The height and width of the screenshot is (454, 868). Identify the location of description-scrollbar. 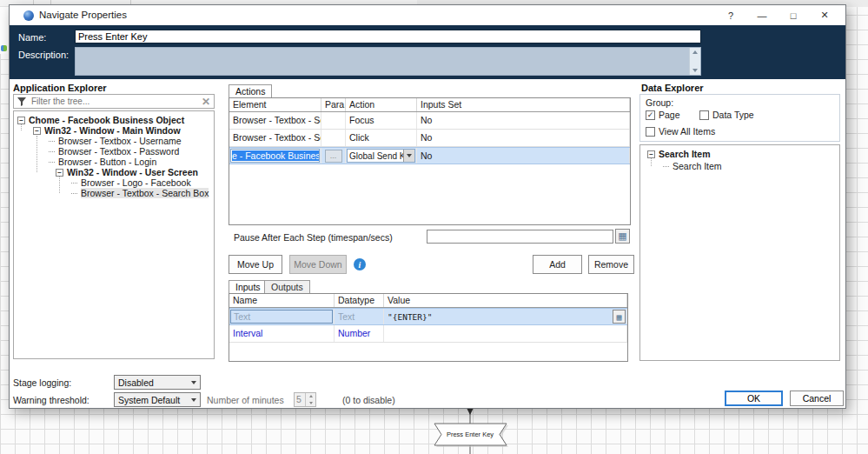
(695, 61).